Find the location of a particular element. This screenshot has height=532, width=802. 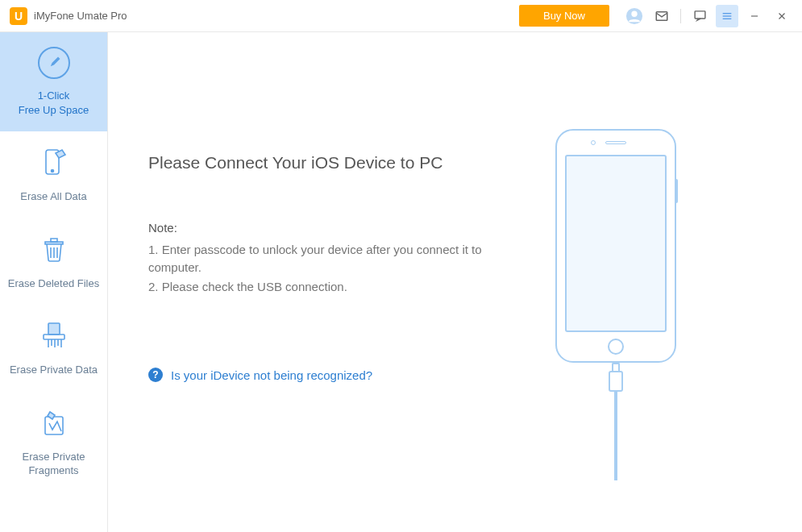

minimize-button is located at coordinates (754, 16).